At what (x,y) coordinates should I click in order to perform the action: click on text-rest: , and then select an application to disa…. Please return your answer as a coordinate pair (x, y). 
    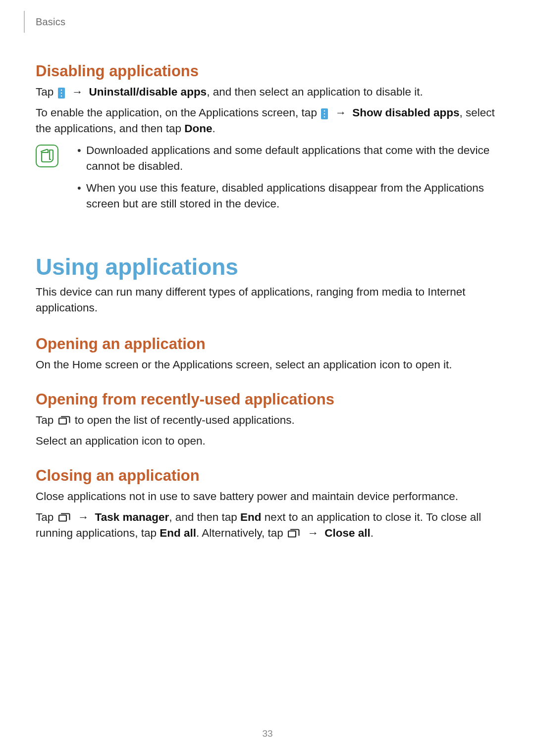
    Looking at the image, I should click on (315, 92).